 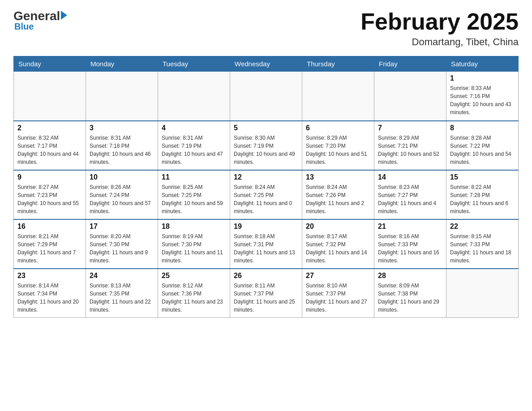 I want to click on day-info: Sunrise: 8:22 AMSunset: 7:28 PMDaylight:…, so click(x=482, y=199).